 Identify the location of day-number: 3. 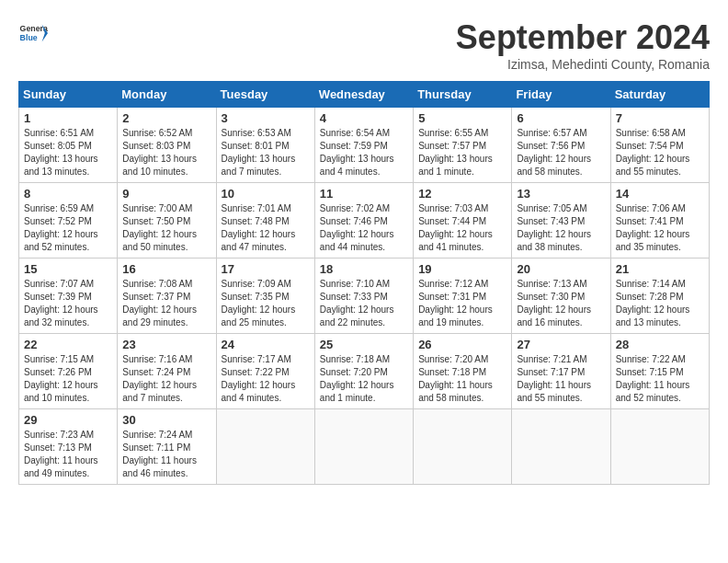
(266, 118).